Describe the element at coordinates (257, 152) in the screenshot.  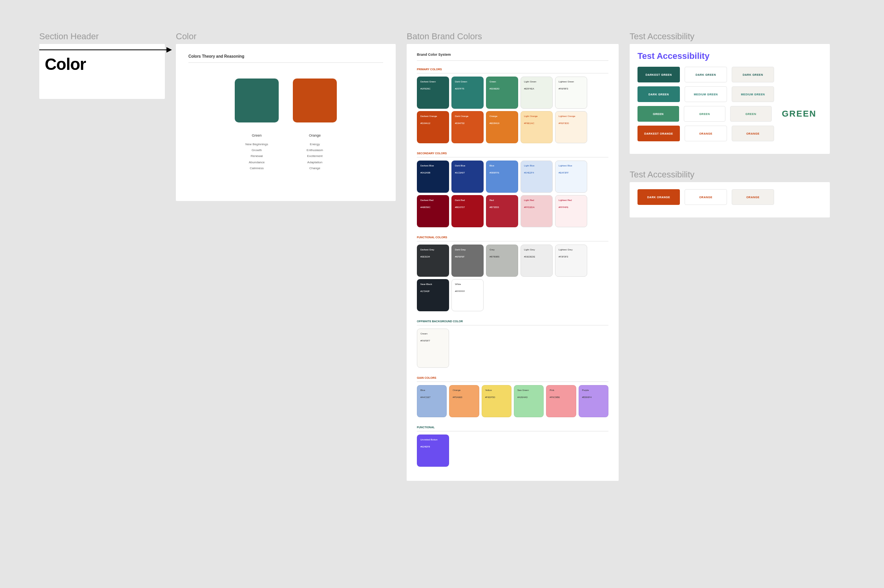
I see `swatch-label-green: GreenNew BeginningsGrowthRenewalAbundanc…` at that location.